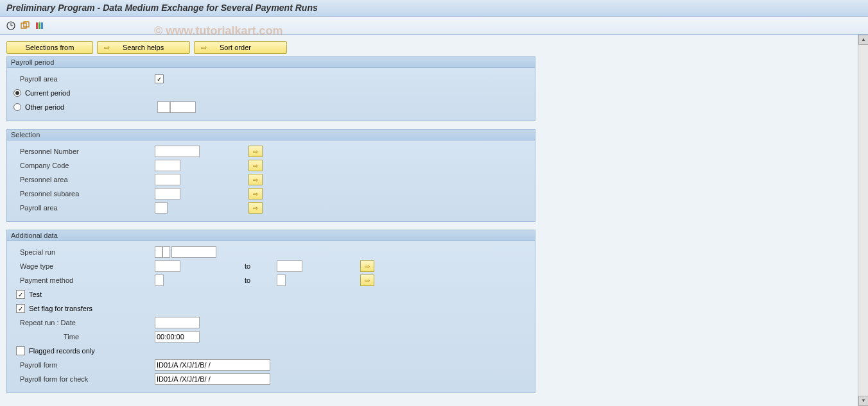 This screenshot has height=406, width=868. Describe the element at coordinates (84, 323) in the screenshot. I see `label-repeat-run: Repeat run : Date` at that location.